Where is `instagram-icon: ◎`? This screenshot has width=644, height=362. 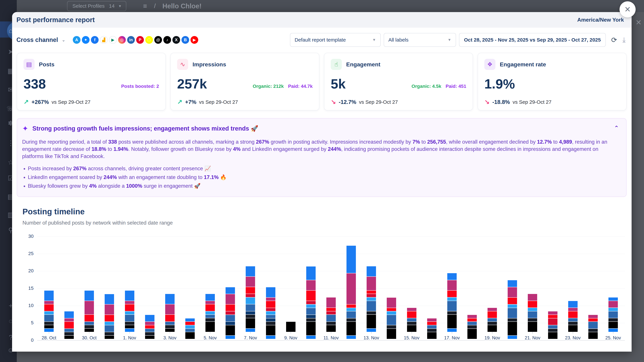 instagram-icon: ◎ is located at coordinates (122, 40).